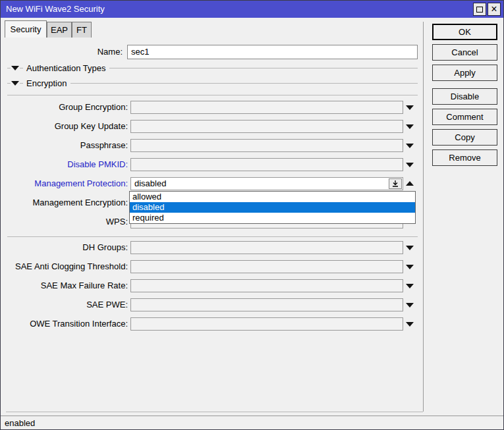 Image resolution: width=504 pixels, height=430 pixels. Describe the element at coordinates (267, 184) in the screenshot. I see `management-protection-input: disabled` at that location.